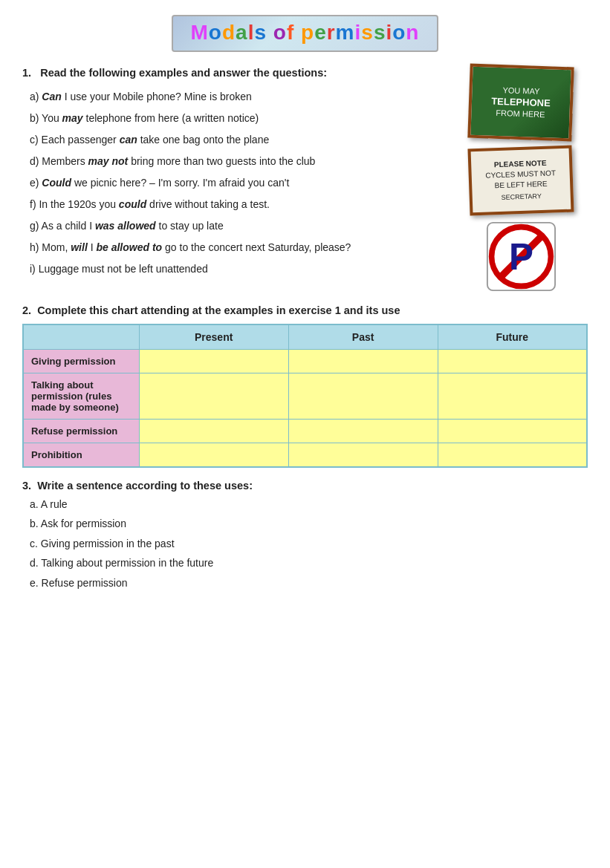  Describe the element at coordinates (81, 362) in the screenshot. I see `row-label-giving: Giving permission` at that location.